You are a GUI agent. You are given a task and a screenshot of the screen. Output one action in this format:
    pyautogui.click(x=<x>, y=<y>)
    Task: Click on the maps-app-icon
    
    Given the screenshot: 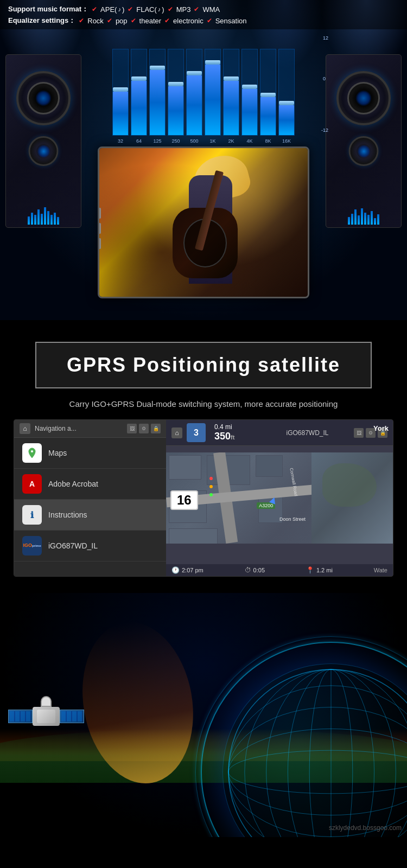 What is the action you would take?
    pyautogui.click(x=32, y=453)
    